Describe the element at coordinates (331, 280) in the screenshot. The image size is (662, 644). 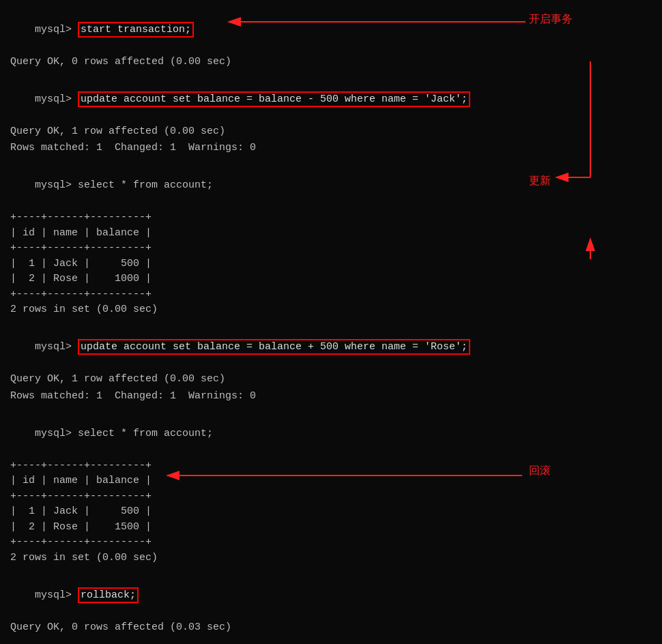
I see `table1-row2: | 2 | Rose | 1000 |` at that location.